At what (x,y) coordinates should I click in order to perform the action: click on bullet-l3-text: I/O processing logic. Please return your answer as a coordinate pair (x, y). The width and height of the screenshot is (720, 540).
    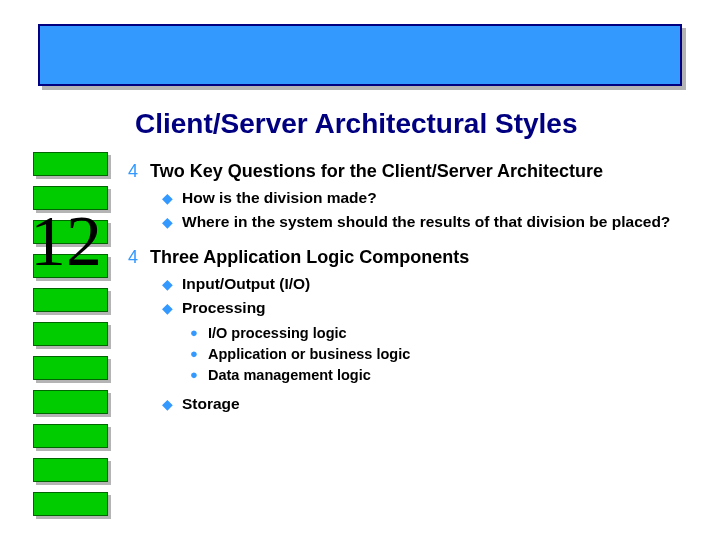
    Looking at the image, I should click on (278, 333).